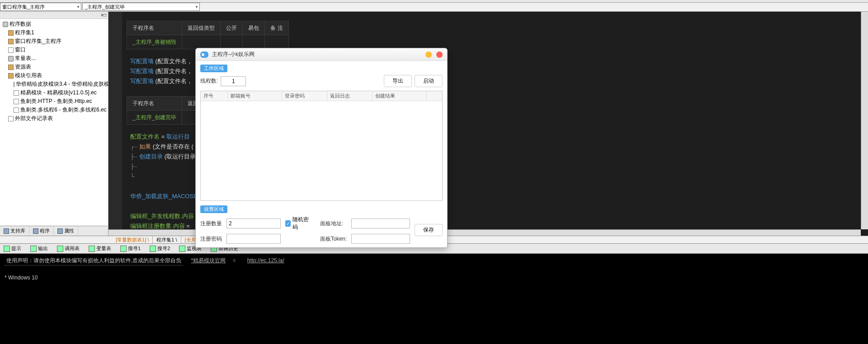 The width and height of the screenshot is (868, 344). What do you see at coordinates (209, 81) in the screenshot?
I see `threads-label: 线程数:` at bounding box center [209, 81].